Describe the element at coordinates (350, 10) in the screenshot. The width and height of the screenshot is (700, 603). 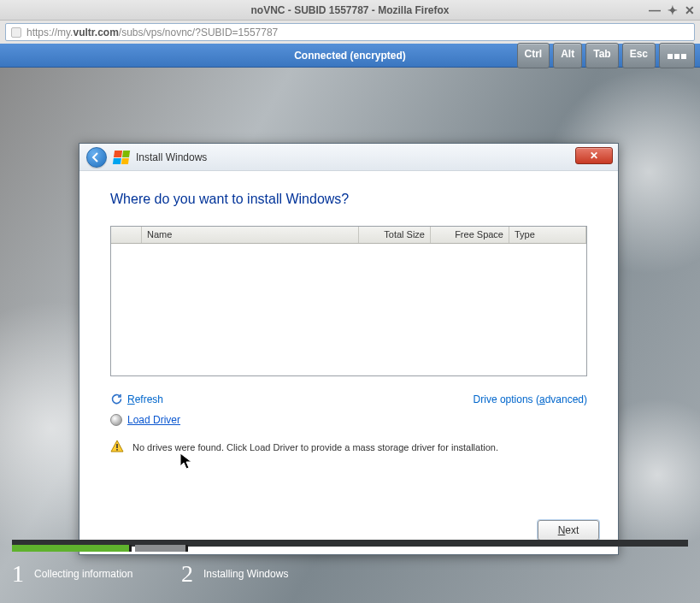
I see `window-title: noVNC - SUBID 1557787 - Mozilla Firefox` at that location.